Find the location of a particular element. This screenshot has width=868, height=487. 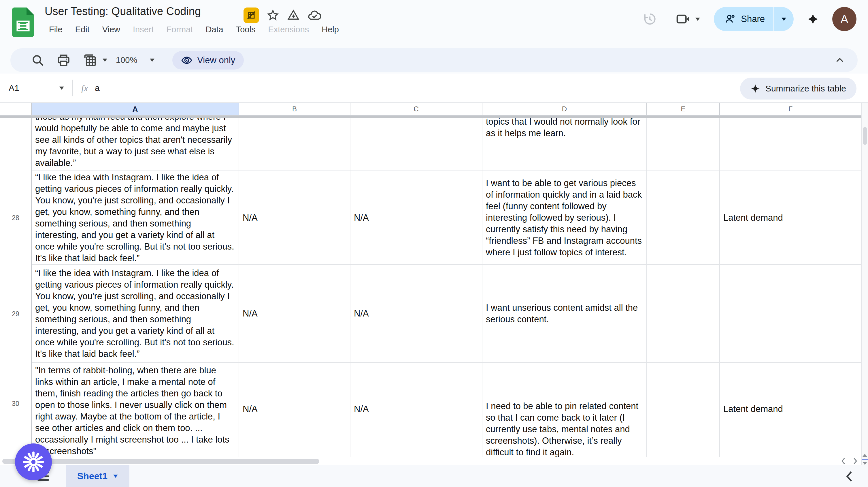

summarize-label: Summarize this table is located at coordinates (806, 88).